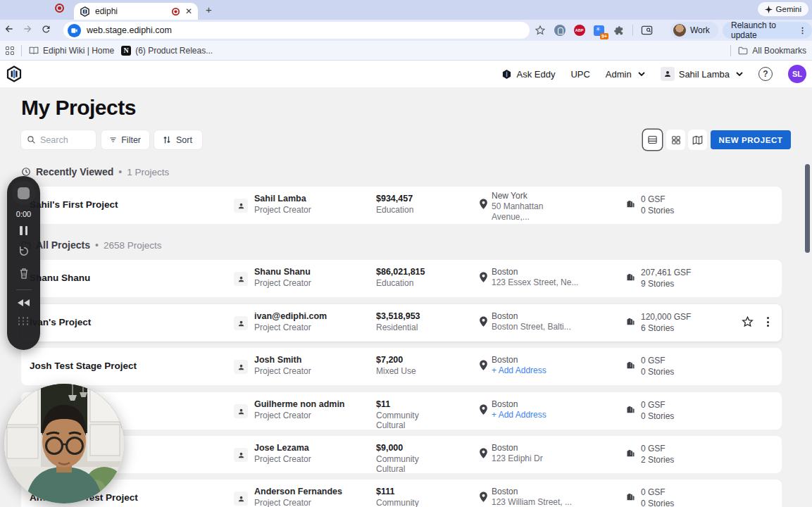  What do you see at coordinates (579, 31) in the screenshot?
I see `extension-adblock-icon: ABP` at bounding box center [579, 31].